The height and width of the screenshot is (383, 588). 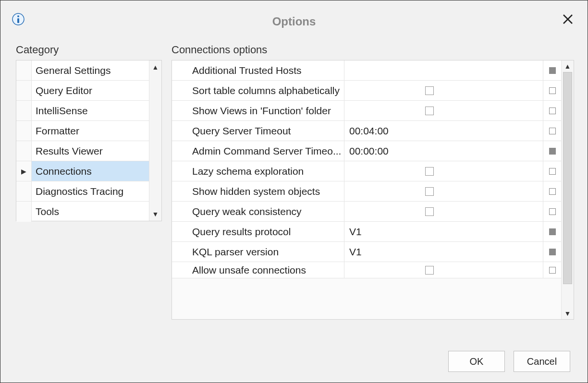 I want to click on option-name: KQL parser version, so click(x=258, y=251).